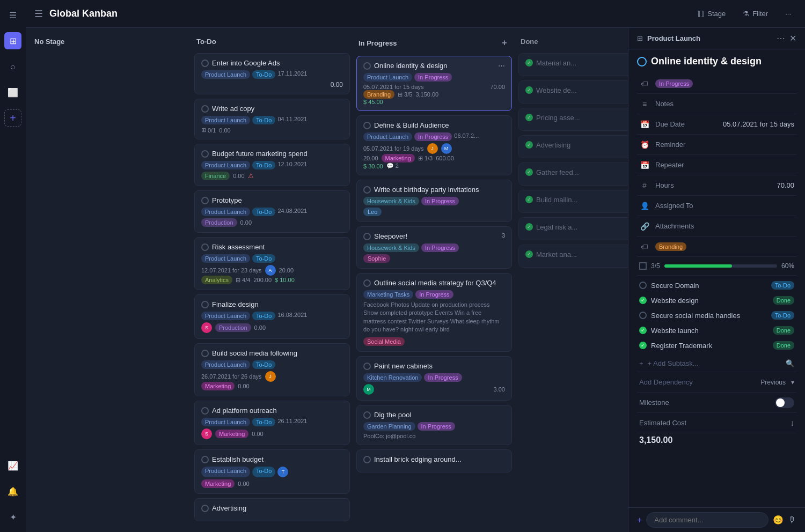  Describe the element at coordinates (717, 84) in the screenshot. I see `panel-status-row: 🏷 In Progress` at that location.